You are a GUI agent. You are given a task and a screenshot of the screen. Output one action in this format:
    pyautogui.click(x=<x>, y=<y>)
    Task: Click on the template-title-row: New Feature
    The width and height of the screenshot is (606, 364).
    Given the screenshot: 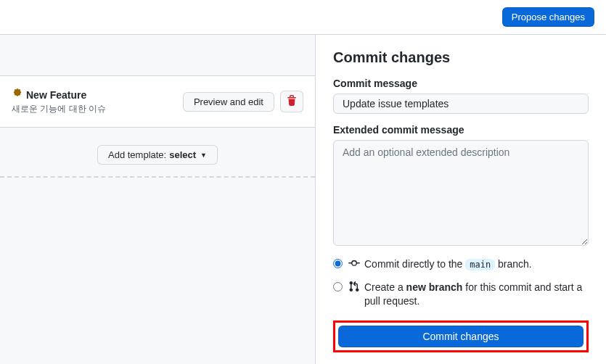 What is the action you would take?
    pyautogui.click(x=59, y=94)
    